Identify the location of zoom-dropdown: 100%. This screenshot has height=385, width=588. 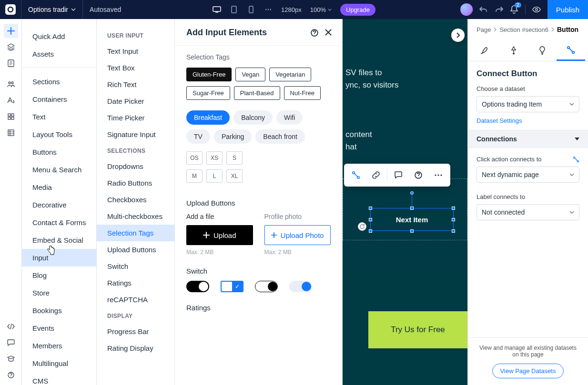
(321, 10).